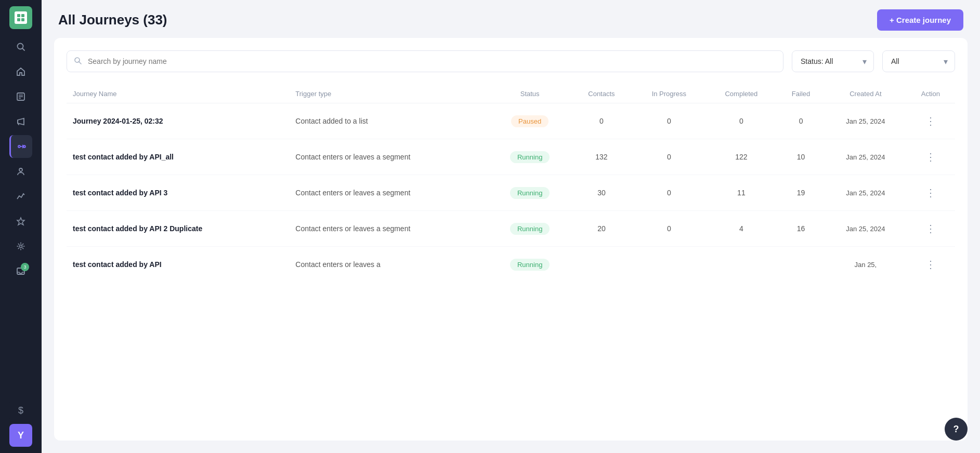 This screenshot has width=980, height=453. Describe the element at coordinates (511, 122) in the screenshot. I see `table-row: Journey 2024-01-25, 02:32 Contact added …` at that location.